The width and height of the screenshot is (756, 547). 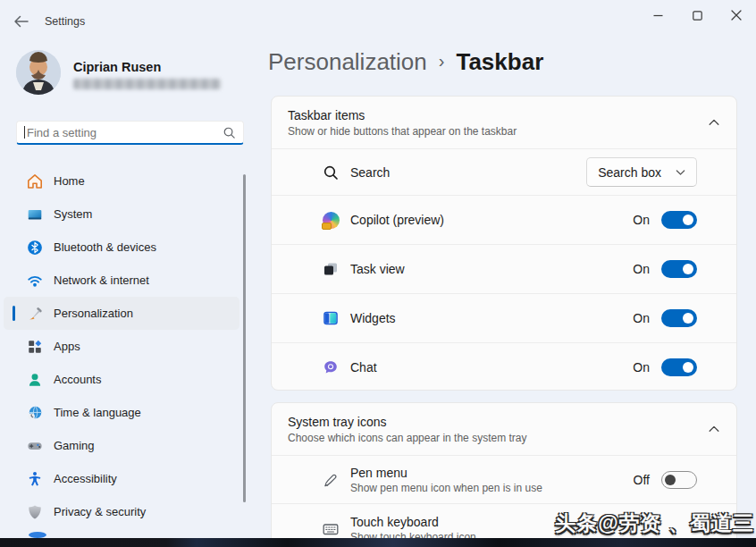 What do you see at coordinates (504, 424) in the screenshot?
I see `system-tray-header: System tray icons Choose which icons can…` at bounding box center [504, 424].